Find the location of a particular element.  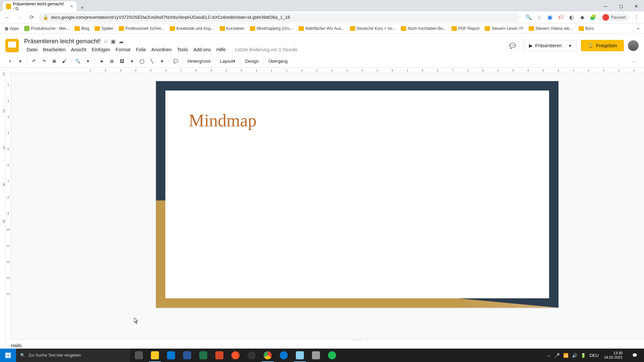

account-status: Pausiert is located at coordinates (615, 17).